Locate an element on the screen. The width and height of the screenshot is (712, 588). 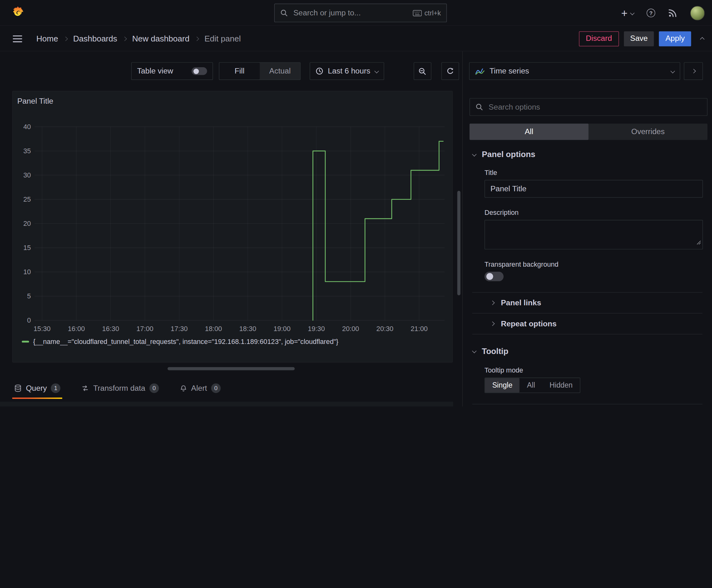
tab-badge: 0 is located at coordinates (154, 388).